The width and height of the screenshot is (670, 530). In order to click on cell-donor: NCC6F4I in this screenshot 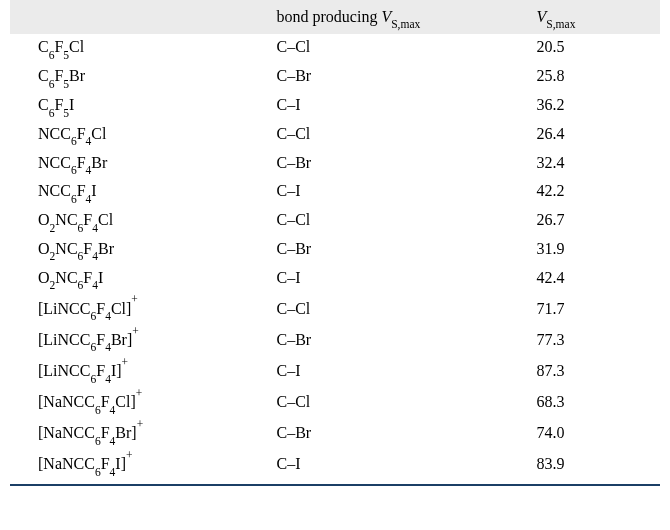, I will do `click(144, 192)`.